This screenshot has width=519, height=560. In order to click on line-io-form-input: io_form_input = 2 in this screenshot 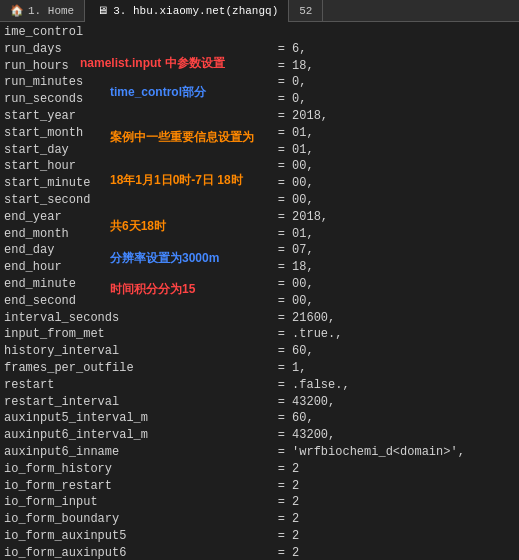, I will do `click(260, 502)`.